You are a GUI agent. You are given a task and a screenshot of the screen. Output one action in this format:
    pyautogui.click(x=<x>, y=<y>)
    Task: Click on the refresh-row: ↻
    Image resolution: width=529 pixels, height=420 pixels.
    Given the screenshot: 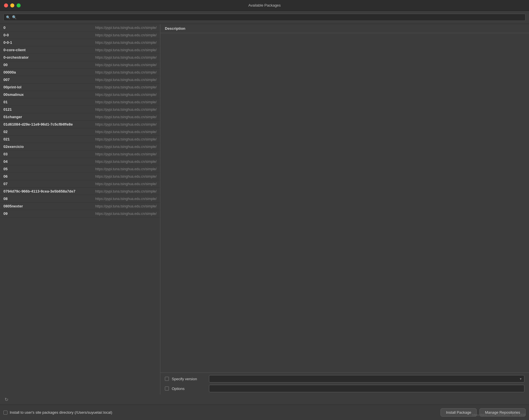 What is the action you would take?
    pyautogui.click(x=264, y=399)
    